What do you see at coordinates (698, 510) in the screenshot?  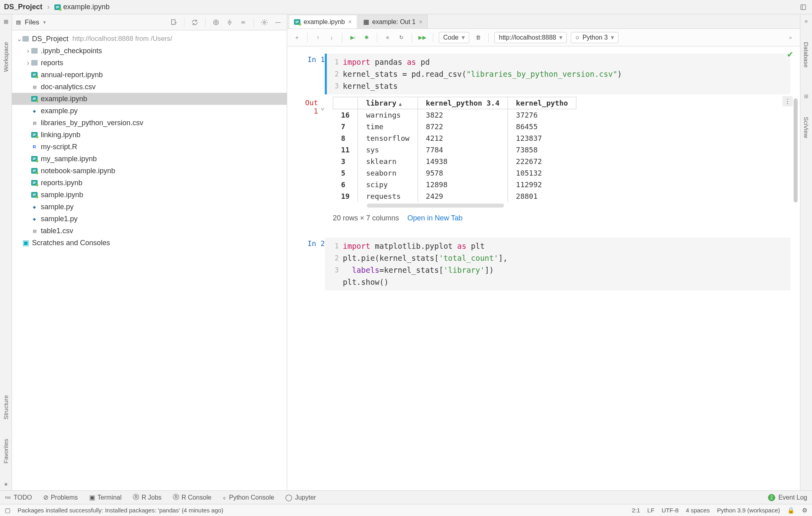 I see `indent-setting: 4 spaces` at bounding box center [698, 510].